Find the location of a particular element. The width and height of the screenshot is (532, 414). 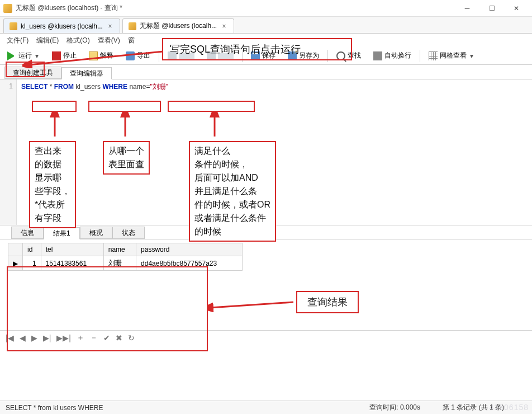

nav-check: ✔ is located at coordinates (107, 338).